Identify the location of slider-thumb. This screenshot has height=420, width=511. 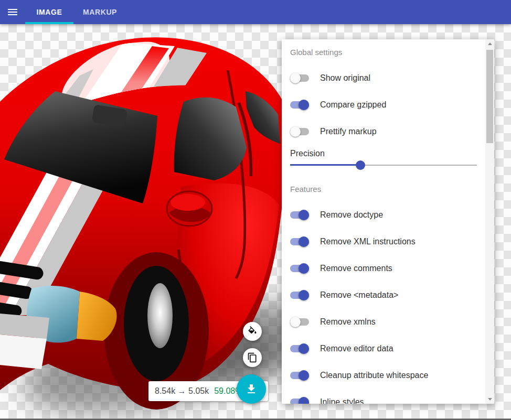
(360, 165).